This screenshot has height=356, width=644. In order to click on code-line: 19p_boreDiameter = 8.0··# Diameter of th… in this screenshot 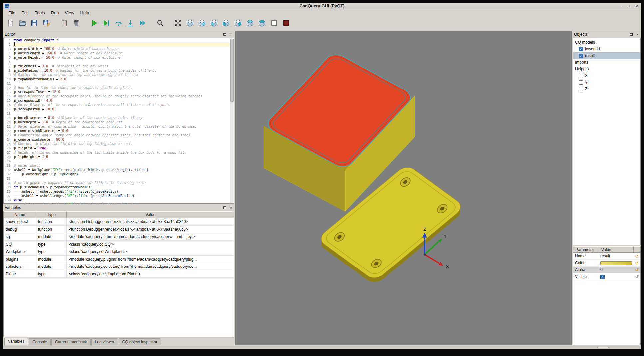, I will do `click(119, 118)`.